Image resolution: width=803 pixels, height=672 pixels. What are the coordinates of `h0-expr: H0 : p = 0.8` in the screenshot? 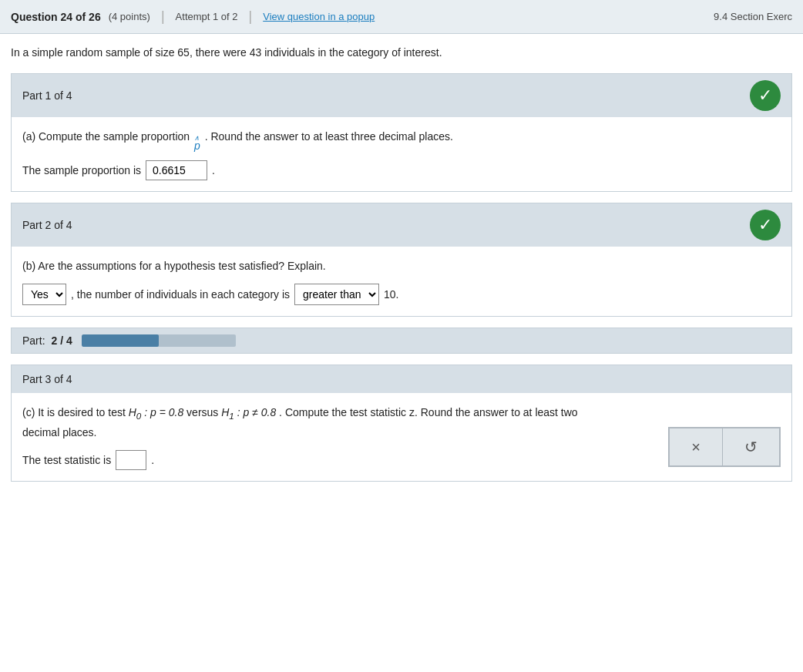 It's located at (157, 412).